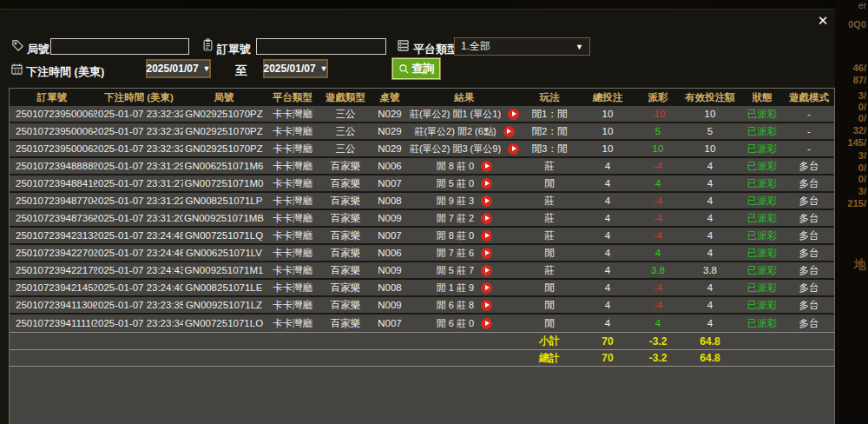 The height and width of the screenshot is (424, 868). What do you see at coordinates (422, 236) in the screenshot?
I see `table-row: 250107239423133 2025-01-07 23:24:48 GN00…` at bounding box center [422, 236].